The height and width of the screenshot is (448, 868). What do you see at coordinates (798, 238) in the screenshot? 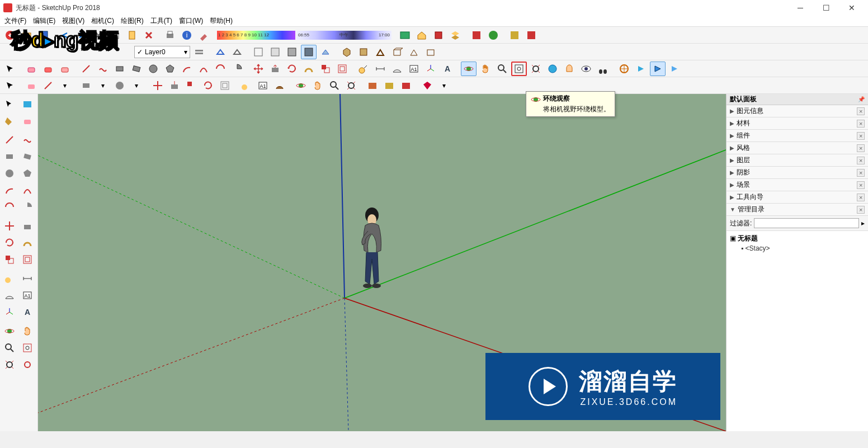
I see `outliner-root: ▣ 无标题` at bounding box center [798, 238].